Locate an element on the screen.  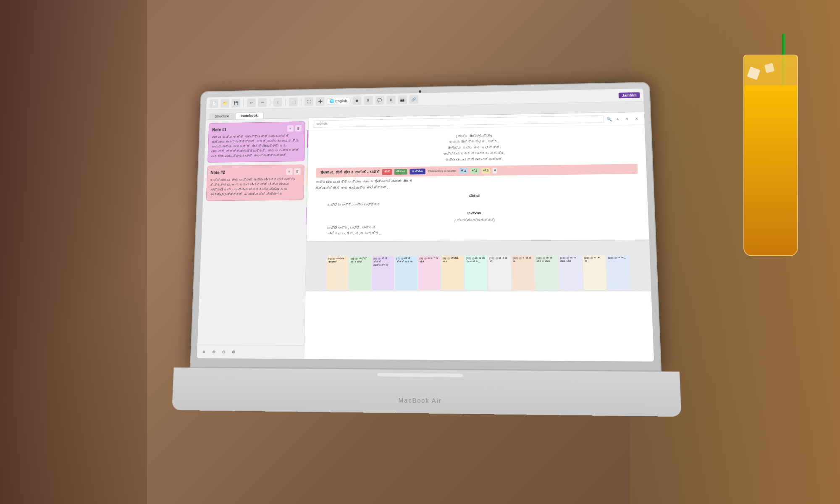
note-1-title: Note #1 is located at coordinates (219, 129).